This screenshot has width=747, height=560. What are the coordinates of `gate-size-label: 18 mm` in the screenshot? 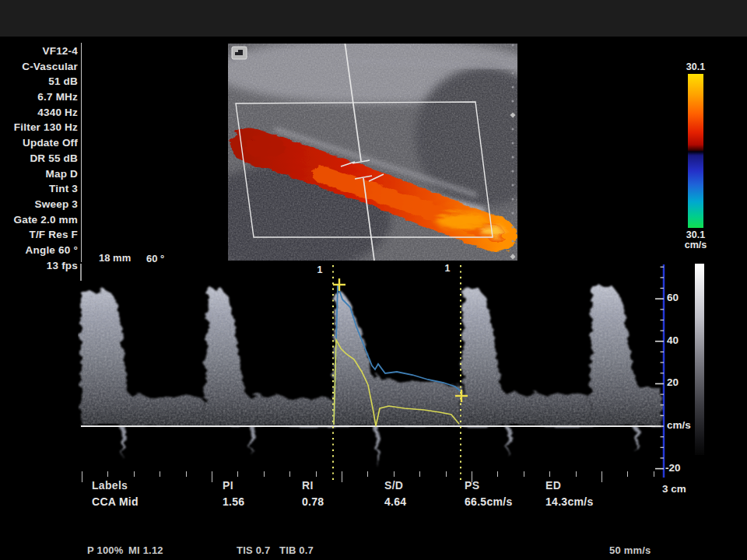 It's located at (115, 258).